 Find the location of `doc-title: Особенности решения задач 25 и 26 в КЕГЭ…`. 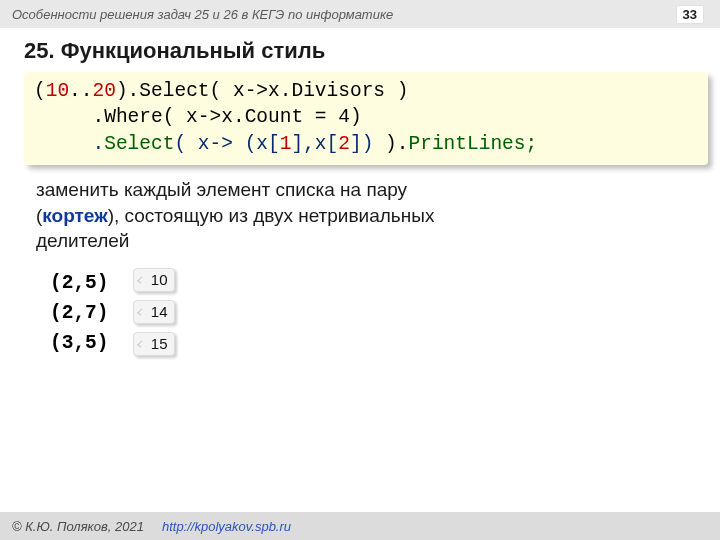

doc-title: Особенности решения задач 25 и 26 в КЕГЭ… is located at coordinates (202, 14).